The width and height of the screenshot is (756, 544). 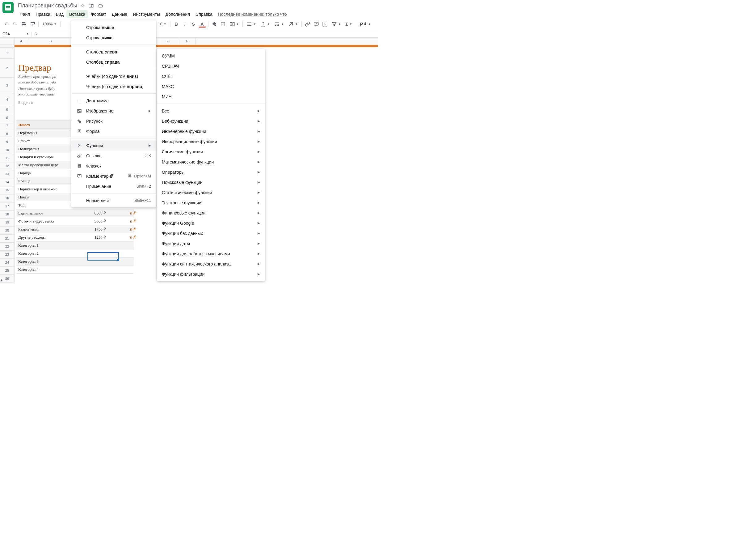 I want to click on row-header: 19, so click(x=7, y=222).